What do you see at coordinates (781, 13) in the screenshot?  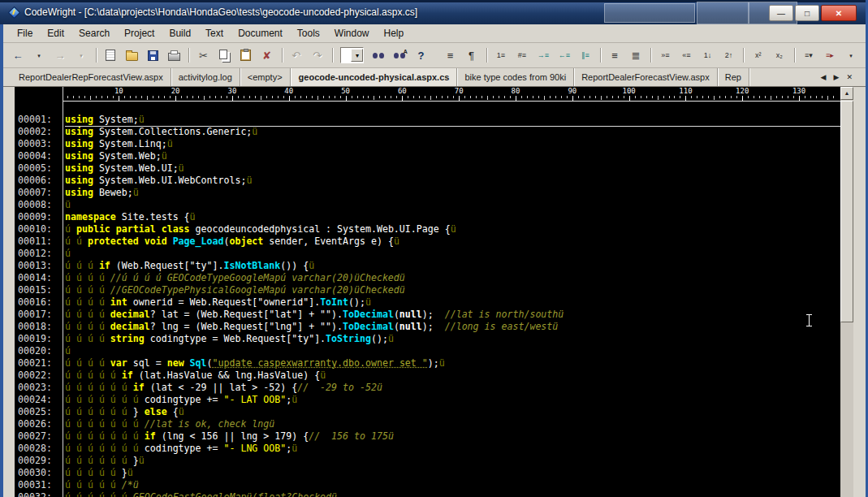 I see `minimize-button: —` at bounding box center [781, 13].